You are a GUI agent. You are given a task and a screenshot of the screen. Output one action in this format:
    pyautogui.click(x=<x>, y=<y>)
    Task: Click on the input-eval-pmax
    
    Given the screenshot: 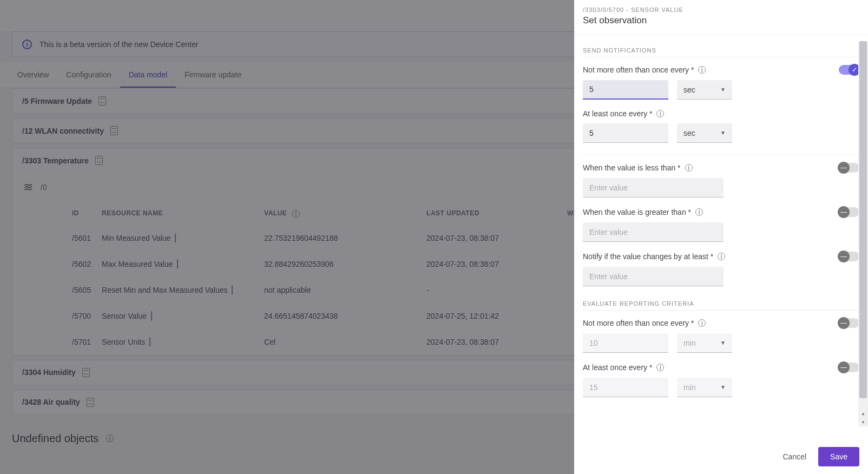 What is the action you would take?
    pyautogui.click(x=626, y=387)
    